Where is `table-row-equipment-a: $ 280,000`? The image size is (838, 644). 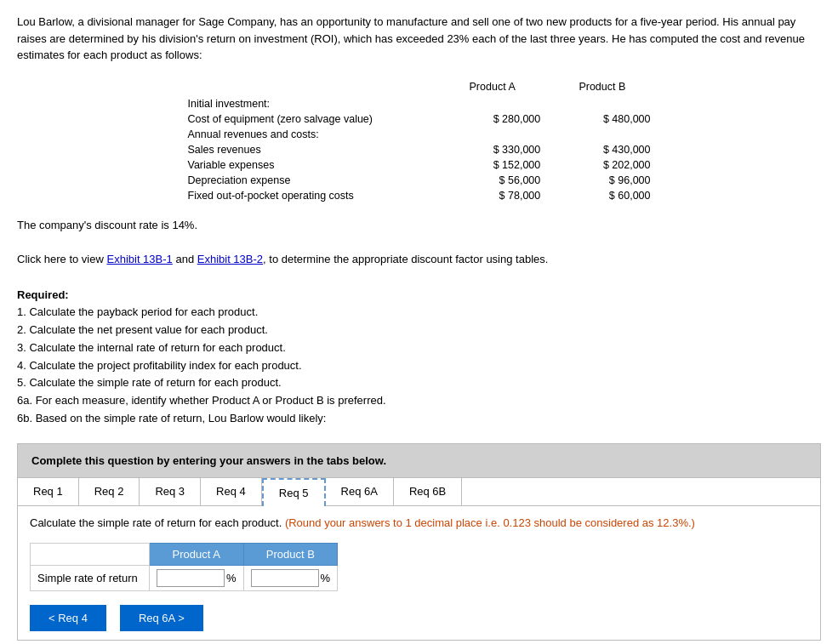 table-row-equipment-a: $ 280,000 is located at coordinates (492, 119).